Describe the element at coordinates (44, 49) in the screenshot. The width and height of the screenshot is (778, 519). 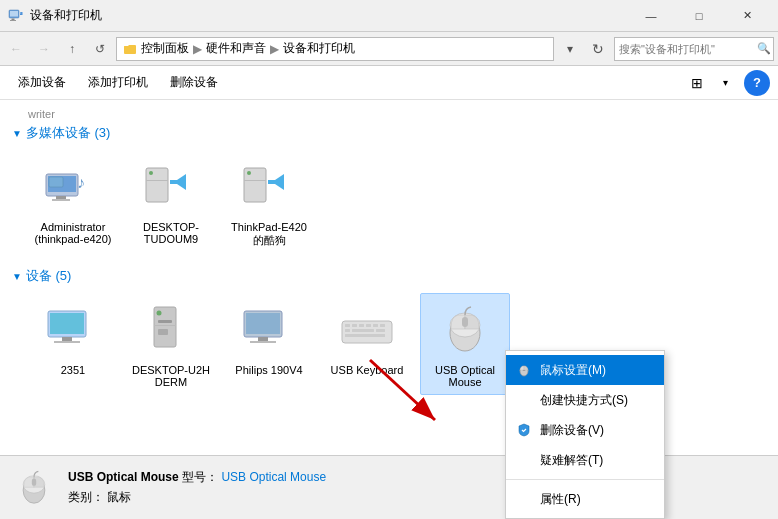
I see `forward-button: →` at that location.